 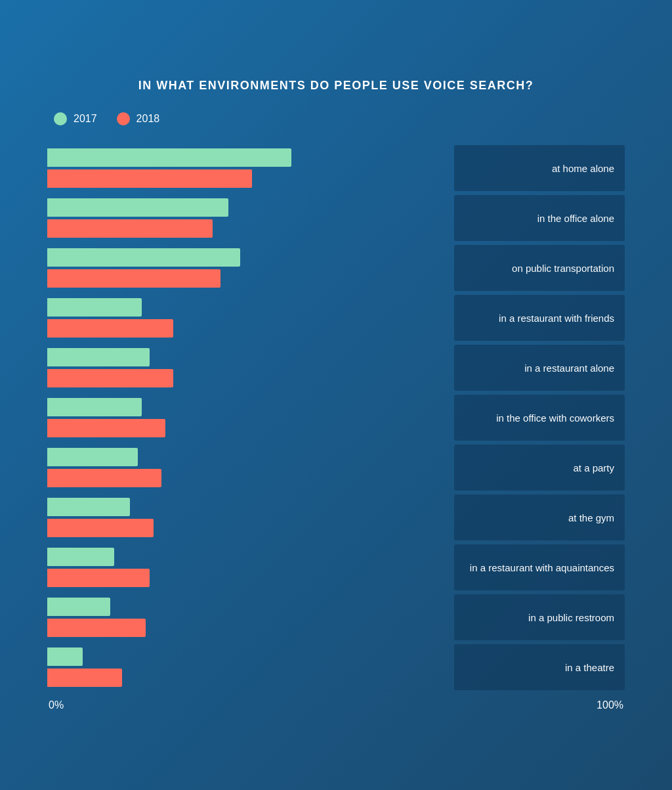 I want to click on legend-item-2017: 2017, so click(x=75, y=119).